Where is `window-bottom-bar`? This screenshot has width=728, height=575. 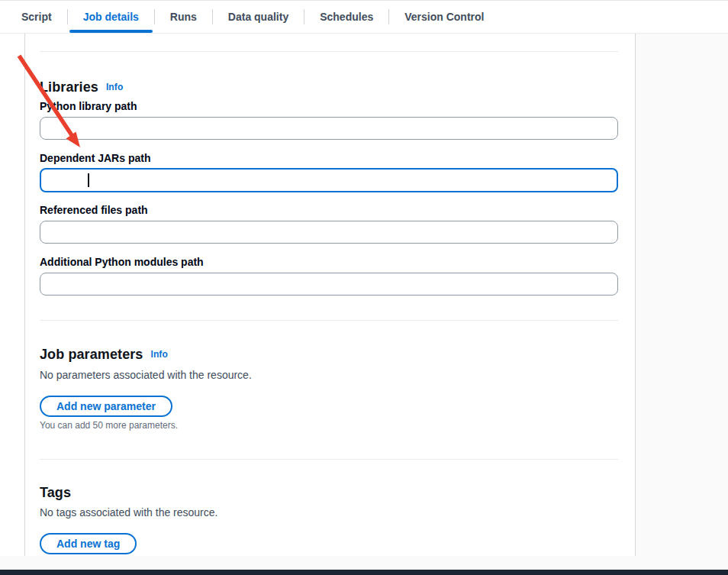
window-bottom-bar is located at coordinates (364, 573).